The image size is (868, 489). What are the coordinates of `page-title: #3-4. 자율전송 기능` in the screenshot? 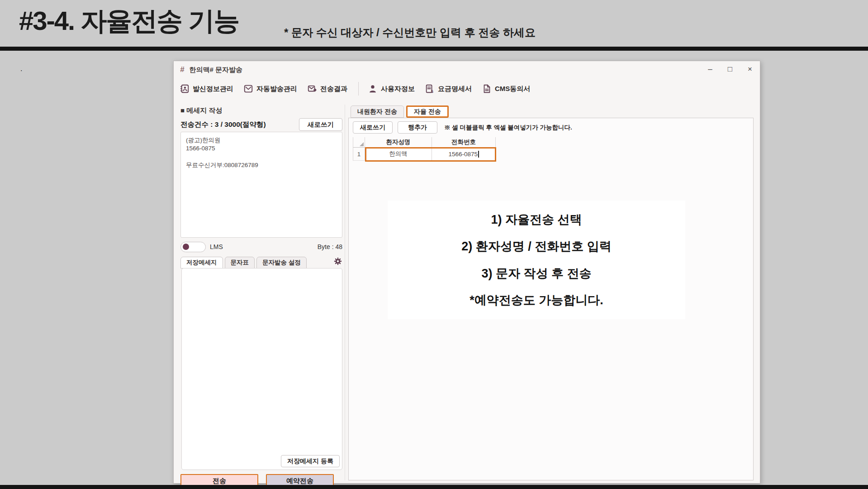 It's located at (129, 21).